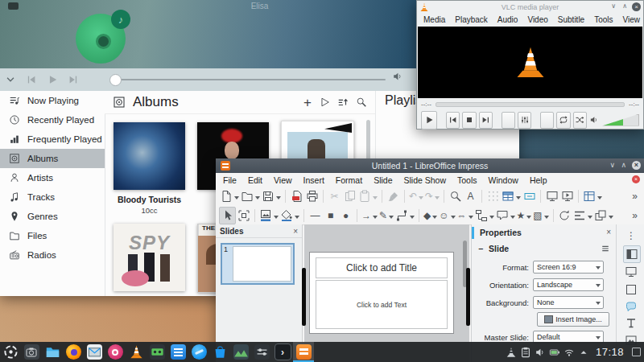  I want to click on vlc-playlist-button, so click(547, 121).